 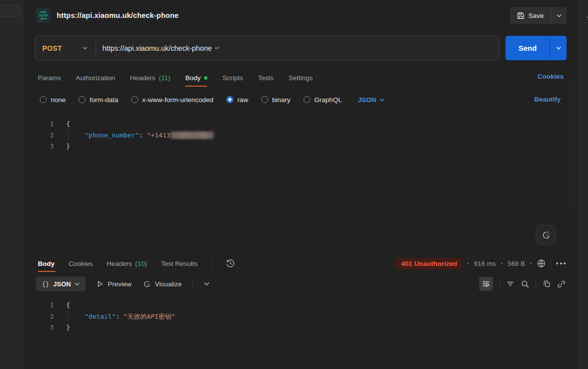 What do you see at coordinates (117, 15) in the screenshot?
I see `request-title: https://api.xiaomu.uk/check-phone` at bounding box center [117, 15].